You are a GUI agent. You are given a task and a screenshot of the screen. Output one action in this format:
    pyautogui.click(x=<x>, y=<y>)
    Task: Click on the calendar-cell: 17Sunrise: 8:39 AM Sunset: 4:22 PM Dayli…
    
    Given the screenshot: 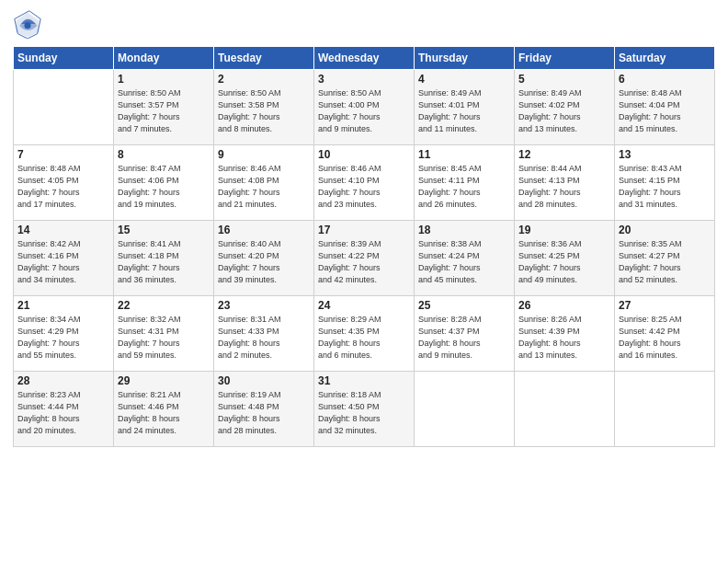 What is the action you would take?
    pyautogui.click(x=364, y=259)
    